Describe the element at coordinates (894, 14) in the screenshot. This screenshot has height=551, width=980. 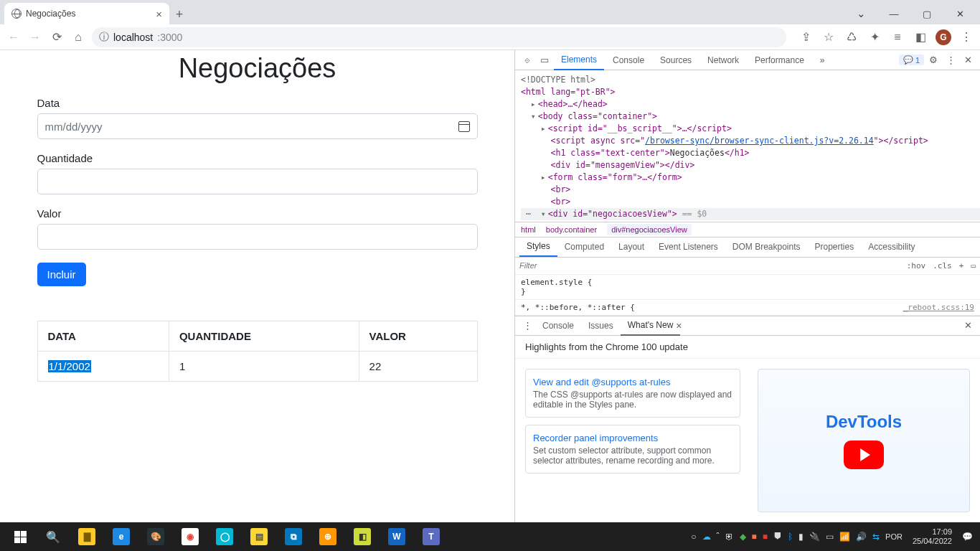
I see `window-minimize-icon: —` at that location.